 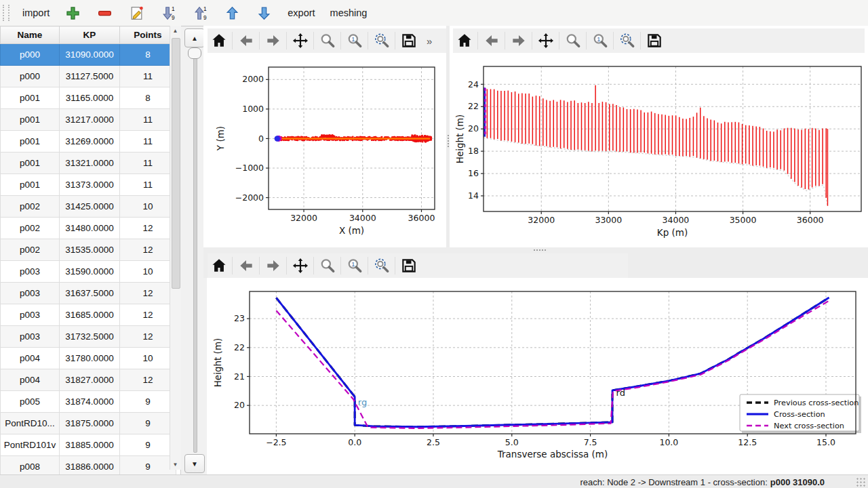 What do you see at coordinates (90, 120) in the screenshot?
I see `table-cell: 31217.0000` at bounding box center [90, 120].